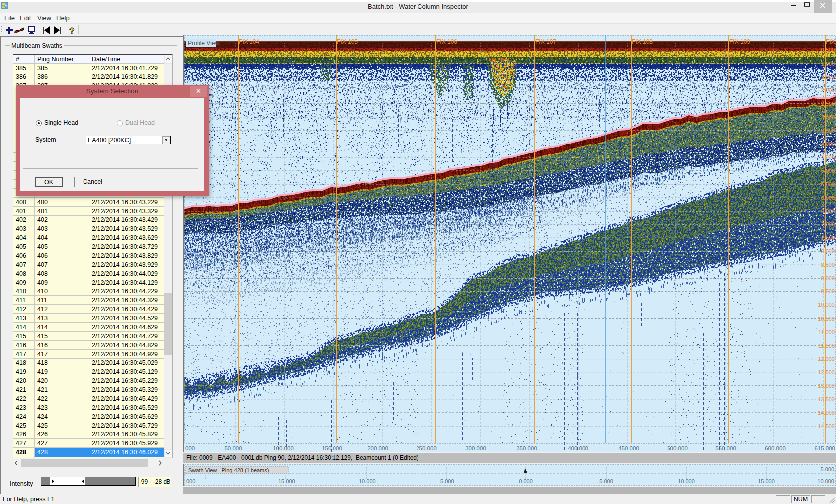 The height and width of the screenshot is (504, 836). I want to click on svg-text: 3.500, so click(828, 131).